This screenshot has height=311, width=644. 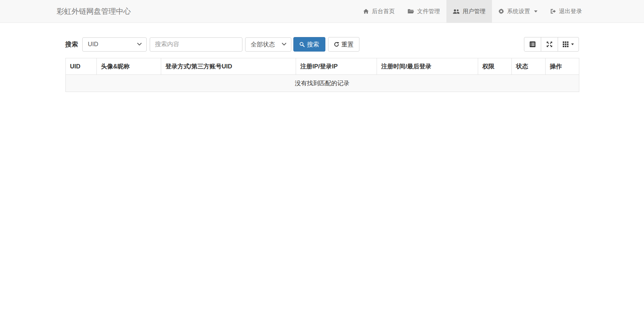 What do you see at coordinates (72, 44) in the screenshot?
I see `search-label: 搜索` at bounding box center [72, 44].